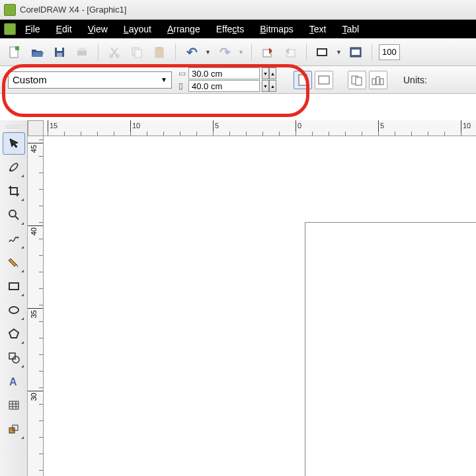  Describe the element at coordinates (238, 29) in the screenshot. I see `menubar: File Edit View Layout Arrange Effects Bi…` at that location.